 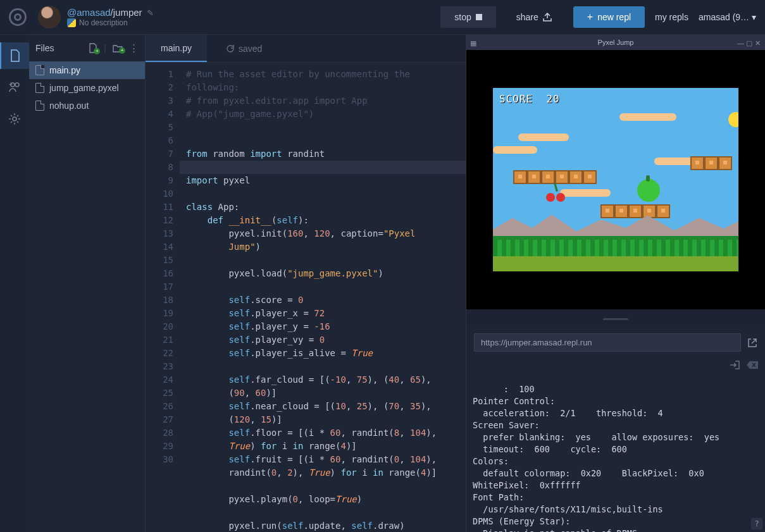 I want to click on new-file-icon: +, so click(x=93, y=48).